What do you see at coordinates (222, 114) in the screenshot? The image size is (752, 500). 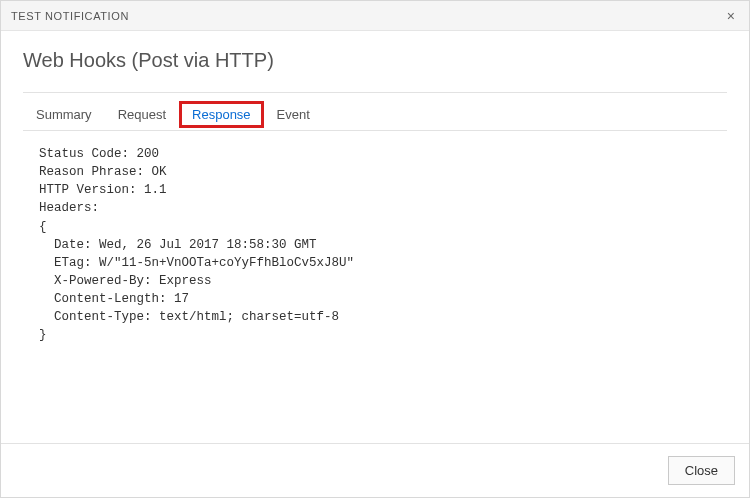 I see `tab-response: Response` at bounding box center [222, 114].